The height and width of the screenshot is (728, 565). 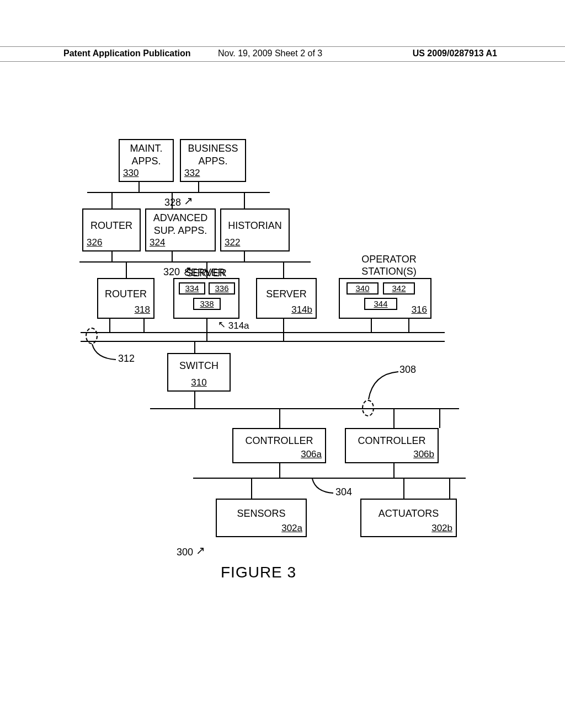 I want to click on figure-caption: FIGURE 3, so click(x=258, y=572).